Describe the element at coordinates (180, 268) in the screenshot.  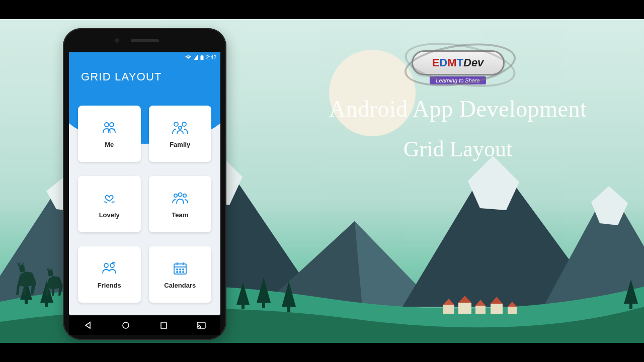
I see `calendar-icon` at that location.